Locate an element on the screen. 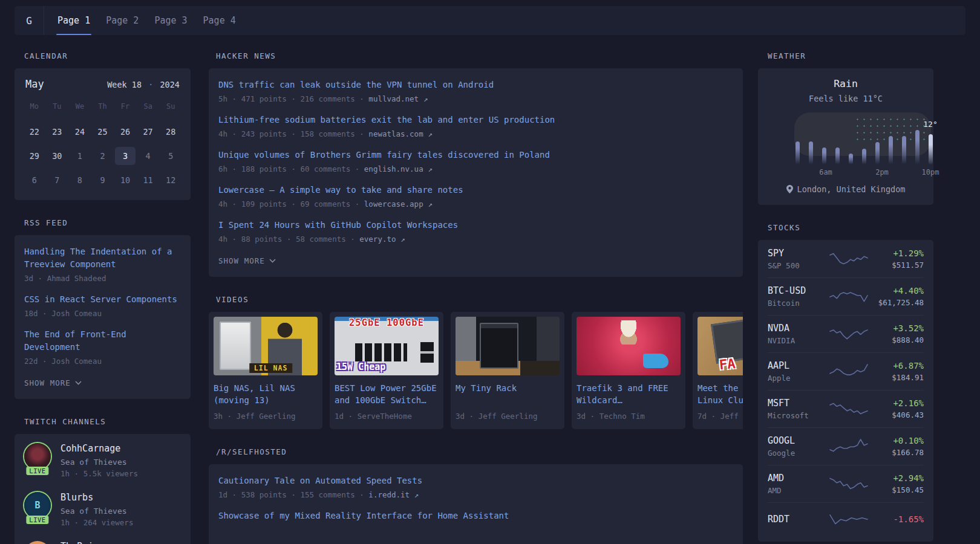 The height and width of the screenshot is (544, 980). news-item-domain-link: lowercase.app is located at coordinates (398, 204).